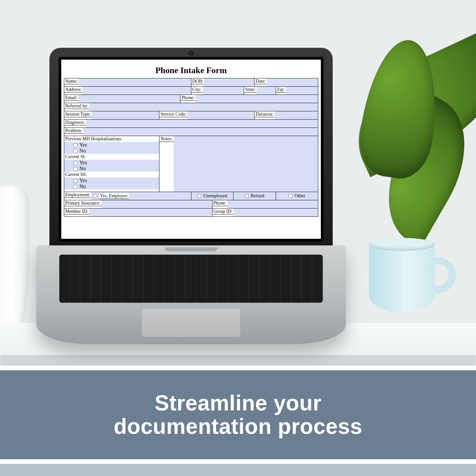 The height and width of the screenshot is (476, 476). What do you see at coordinates (151, 212) in the screenshot?
I see `field-member-id` at bounding box center [151, 212].